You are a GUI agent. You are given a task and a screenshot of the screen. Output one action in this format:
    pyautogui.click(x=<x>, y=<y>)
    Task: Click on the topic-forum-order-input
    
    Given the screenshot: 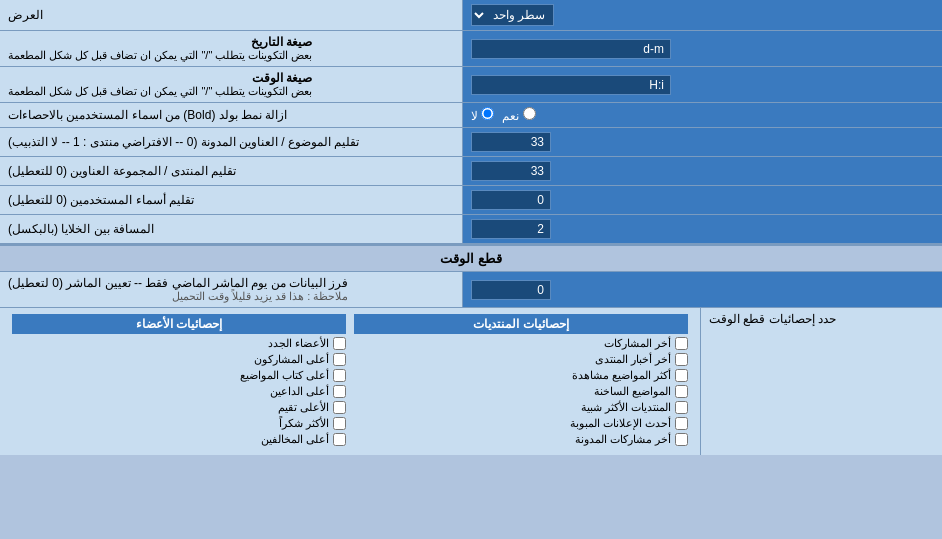 What is the action you would take?
    pyautogui.click(x=511, y=142)
    